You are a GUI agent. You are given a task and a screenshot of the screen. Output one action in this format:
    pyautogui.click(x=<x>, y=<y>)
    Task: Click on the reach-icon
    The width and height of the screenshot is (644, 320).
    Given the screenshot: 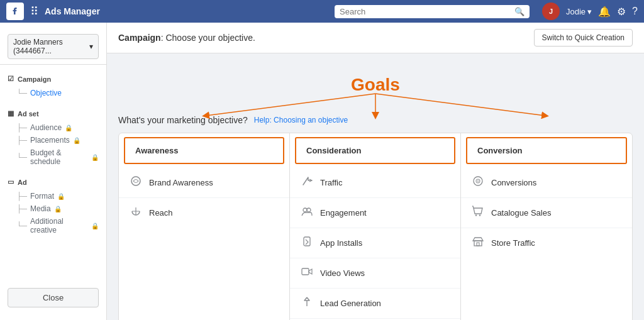 What is the action you would take?
    pyautogui.click(x=136, y=212)
    